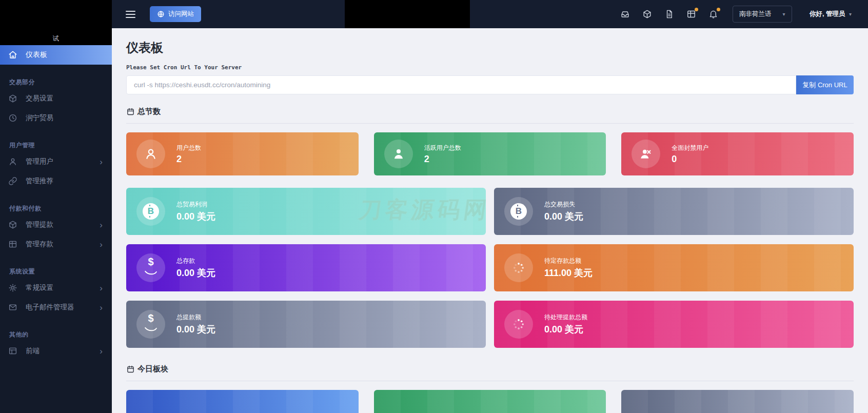 The image size is (868, 413). What do you see at coordinates (566, 317) in the screenshot?
I see `stat-label: 待处理提款总额` at bounding box center [566, 317].